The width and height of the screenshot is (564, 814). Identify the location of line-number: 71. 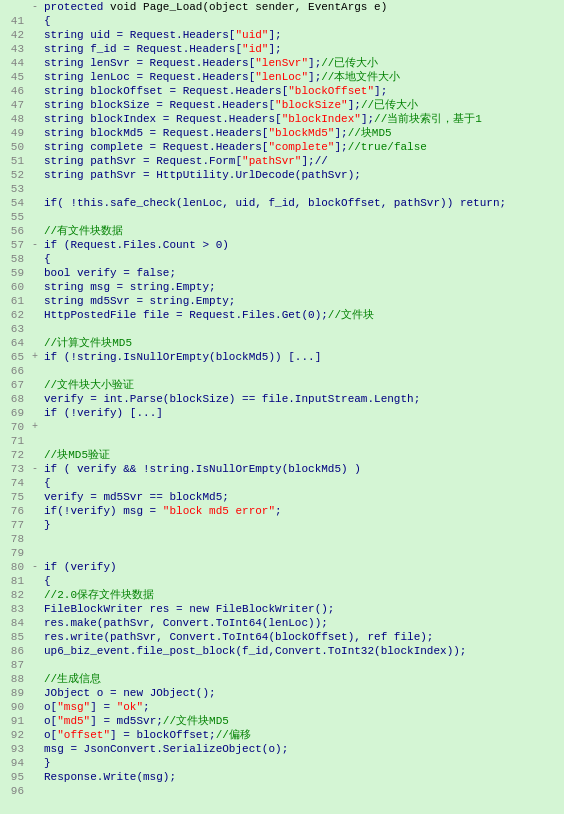
(14, 441).